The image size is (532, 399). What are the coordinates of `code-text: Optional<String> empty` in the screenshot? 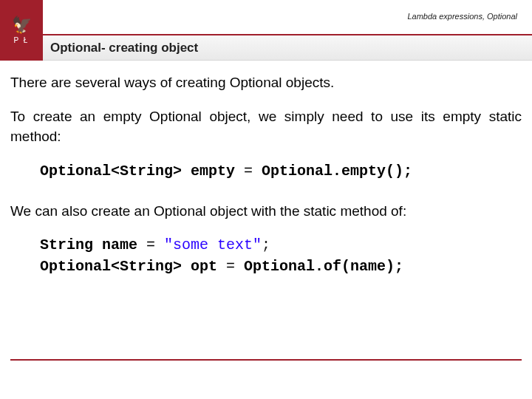 It's located at (142, 171).